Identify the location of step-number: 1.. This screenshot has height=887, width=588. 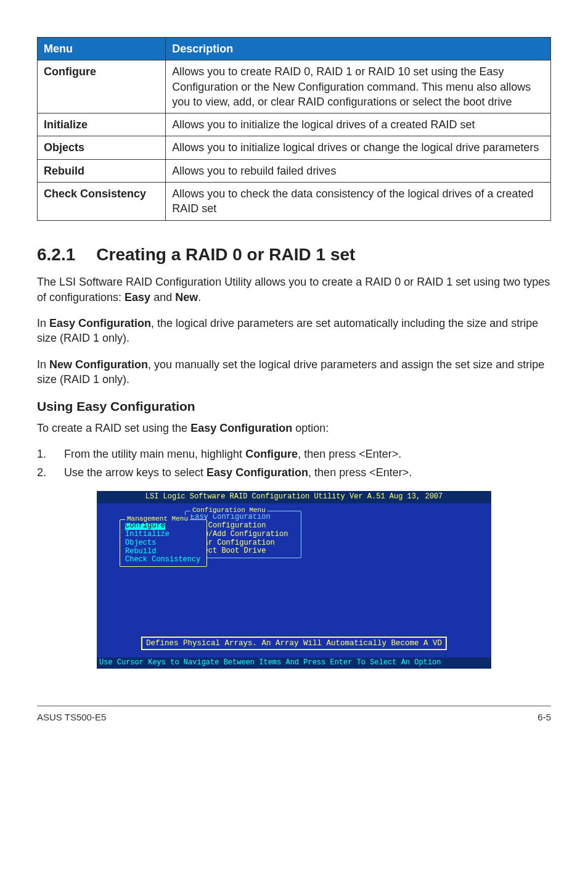
(51, 454).